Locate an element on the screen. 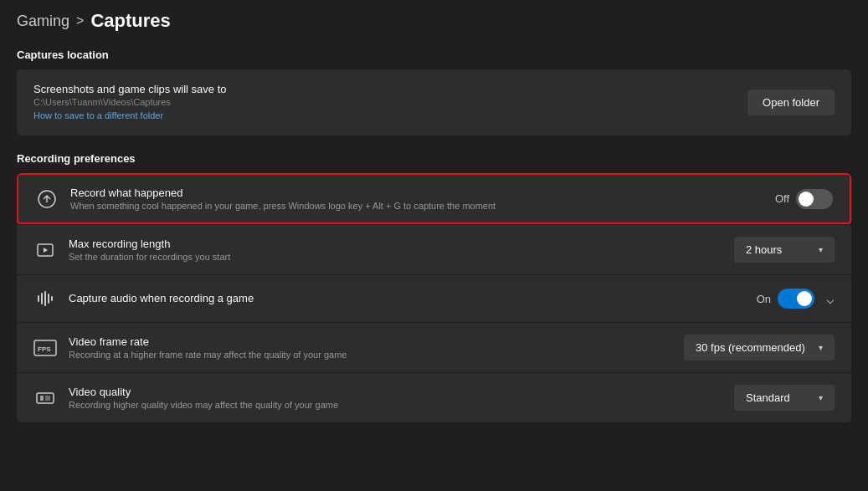 This screenshot has width=868, height=491. recording-preferences-title: Recording preferences is located at coordinates (434, 159).